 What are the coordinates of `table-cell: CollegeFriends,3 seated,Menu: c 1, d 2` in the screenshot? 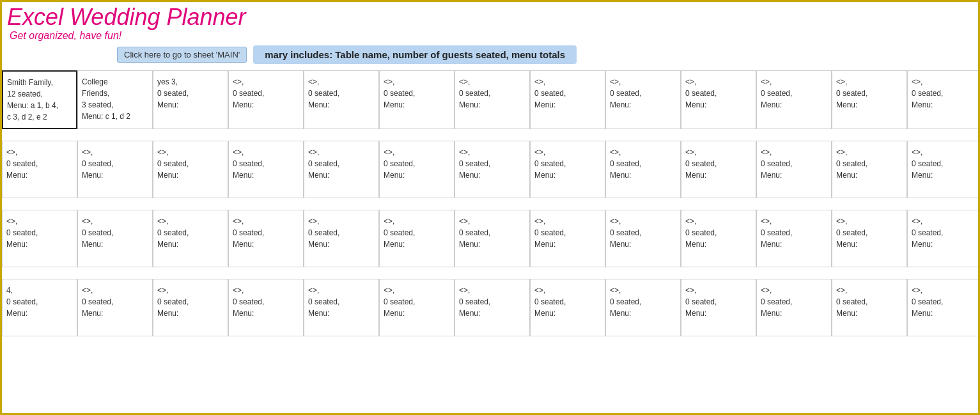 It's located at (115, 100).